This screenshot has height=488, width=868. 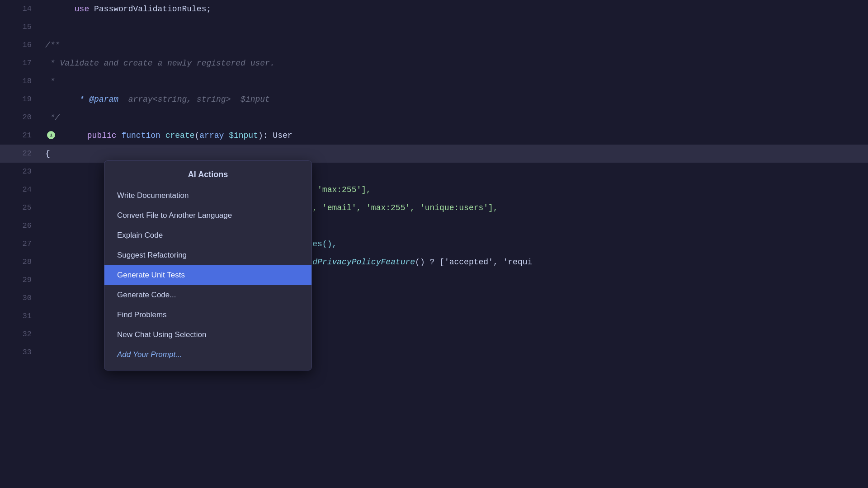 What do you see at coordinates (434, 45) in the screenshot?
I see `code-line-16: 16 /**` at bounding box center [434, 45].